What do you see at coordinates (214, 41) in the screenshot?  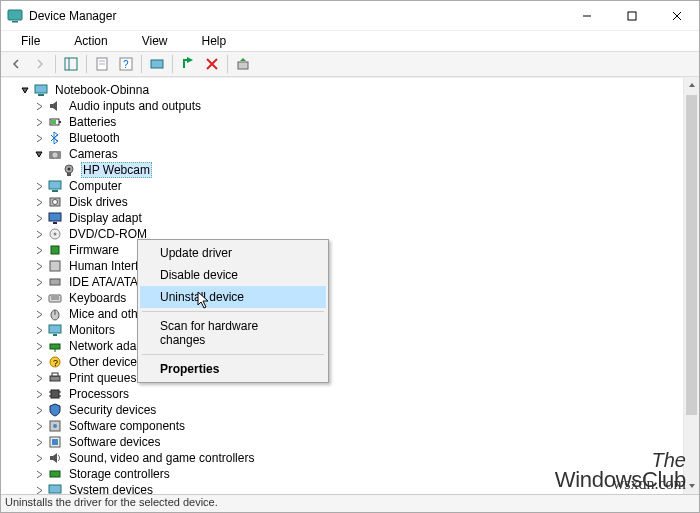 I see `menu-help: Help` at bounding box center [214, 41].